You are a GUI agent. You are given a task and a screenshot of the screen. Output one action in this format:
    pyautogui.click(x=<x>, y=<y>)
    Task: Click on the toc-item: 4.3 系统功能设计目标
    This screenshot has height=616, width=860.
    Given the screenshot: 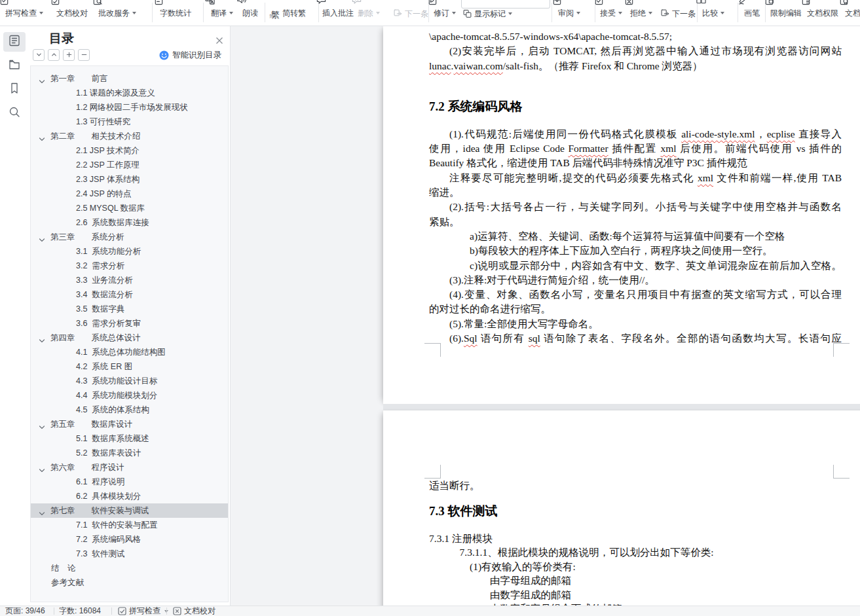 What is the action you would take?
    pyautogui.click(x=130, y=381)
    